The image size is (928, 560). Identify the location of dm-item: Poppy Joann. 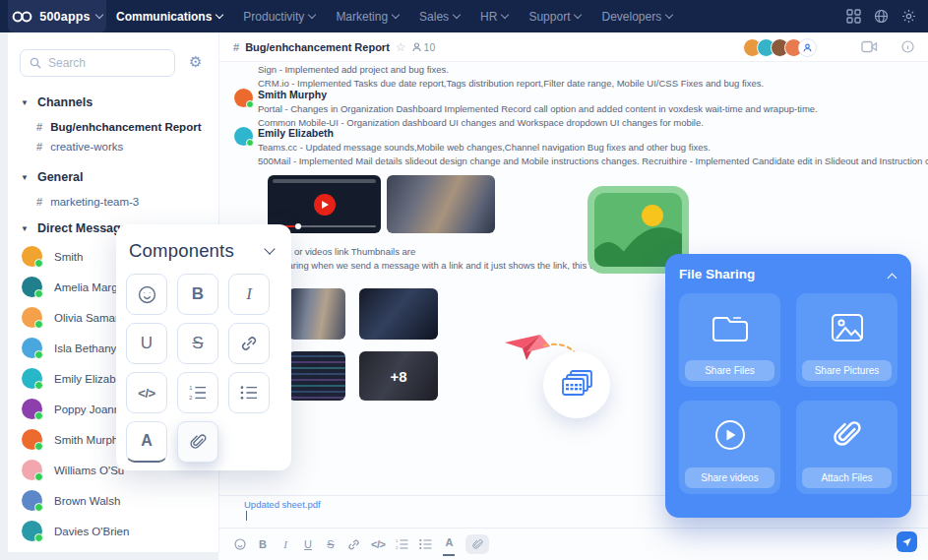
(71, 409).